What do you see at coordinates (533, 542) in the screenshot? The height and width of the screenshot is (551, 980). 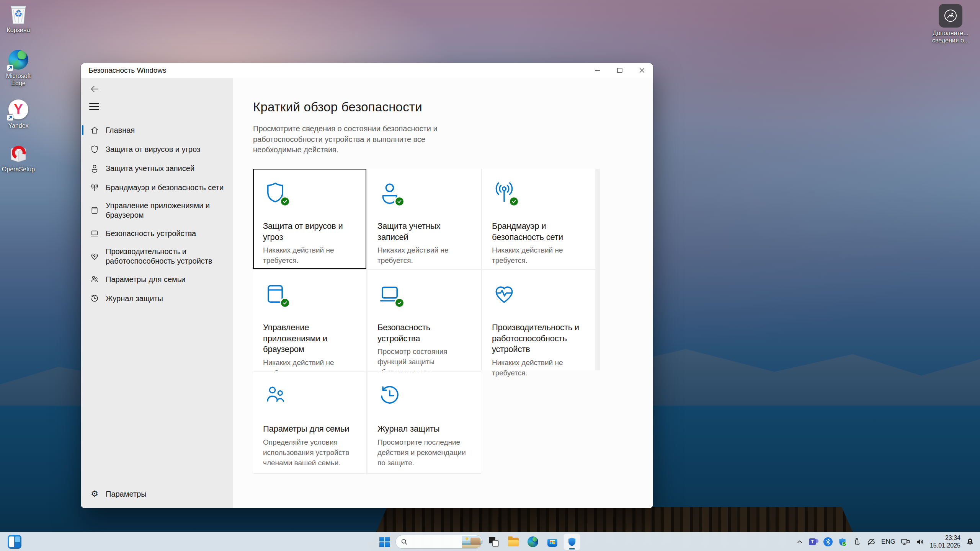 I see `edge-button` at bounding box center [533, 542].